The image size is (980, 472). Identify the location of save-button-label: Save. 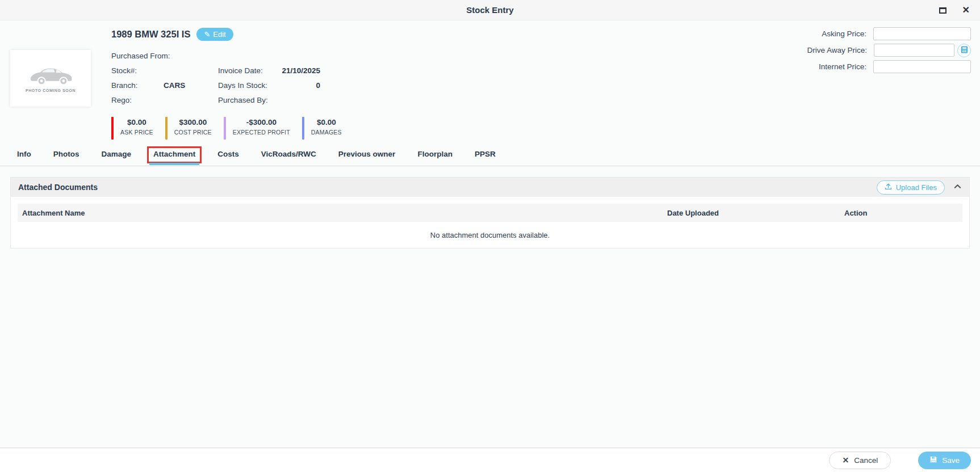
(950, 461).